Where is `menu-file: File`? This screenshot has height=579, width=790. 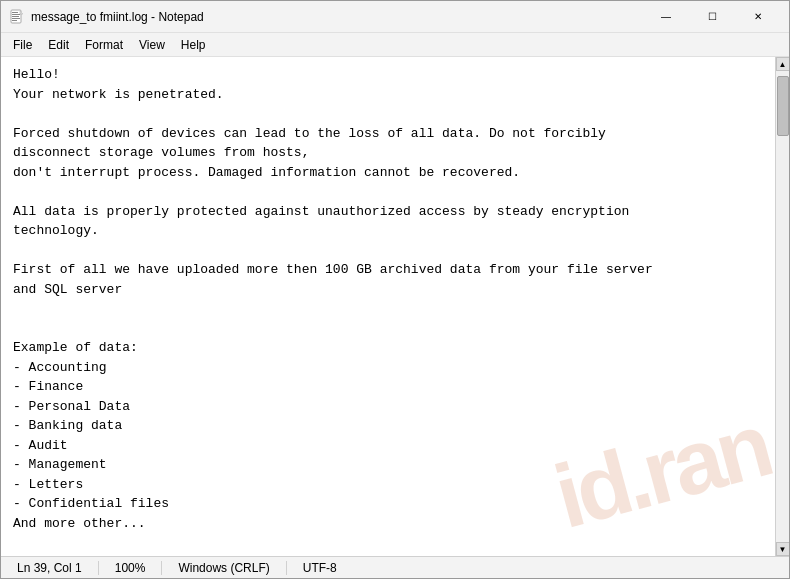
menu-file: File is located at coordinates (22, 45).